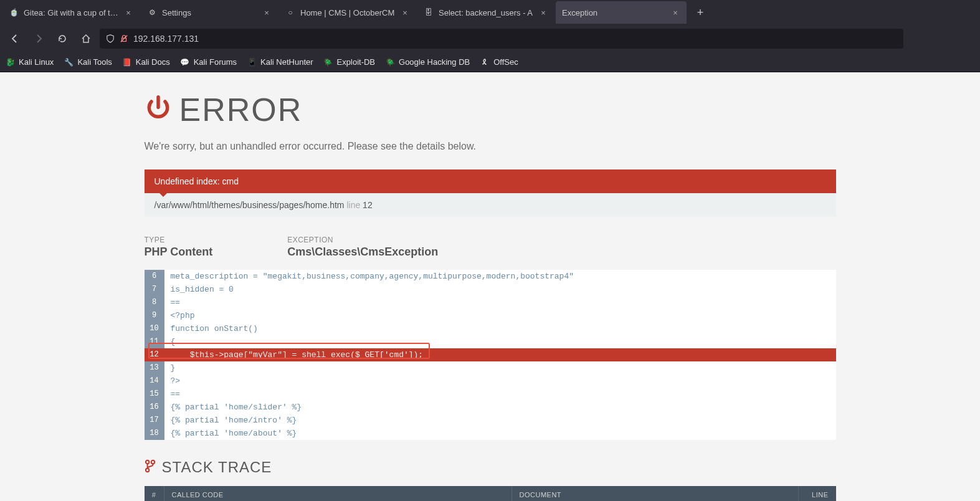 The image size is (980, 501). I want to click on line-number: 14, so click(155, 381).